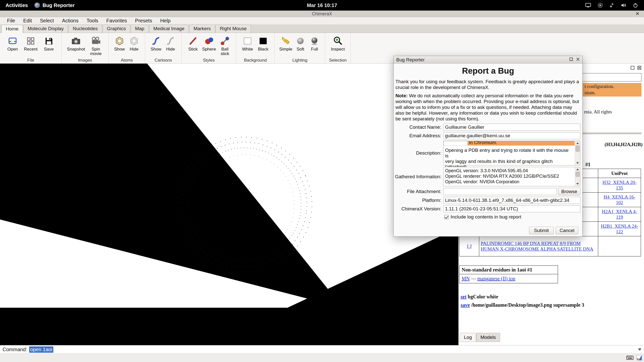  I want to click on menu-edit: Edit, so click(27, 21).